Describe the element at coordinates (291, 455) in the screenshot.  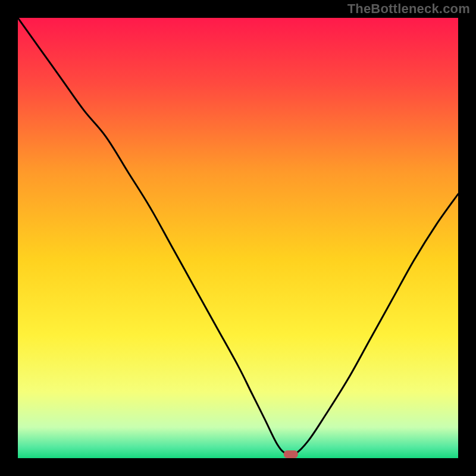
I see `optimal-point-marker` at that location.